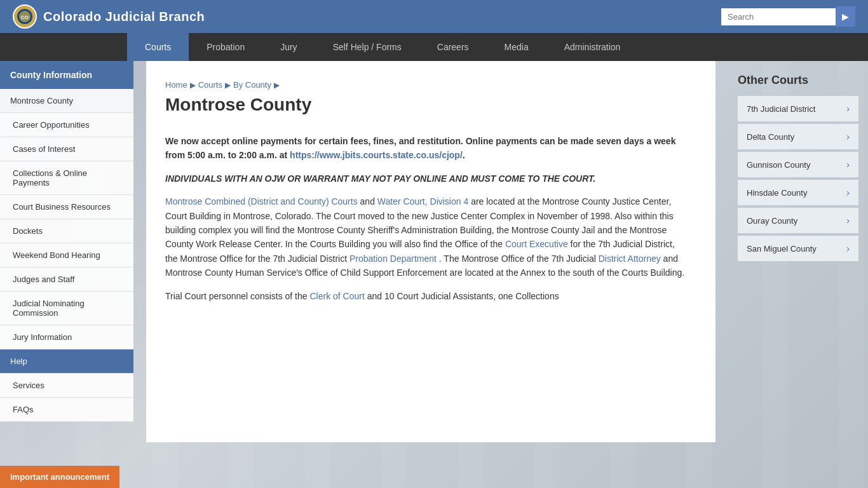 This screenshot has width=868, height=488. What do you see at coordinates (517, 47) in the screenshot?
I see `nav-item-media: Media` at bounding box center [517, 47].